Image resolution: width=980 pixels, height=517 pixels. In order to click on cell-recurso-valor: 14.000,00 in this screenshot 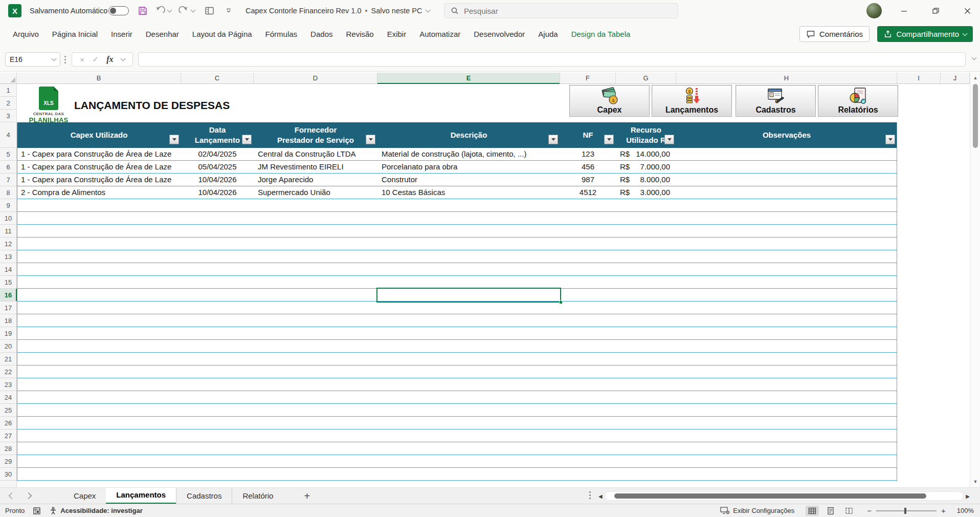, I will do `click(643, 154)`.